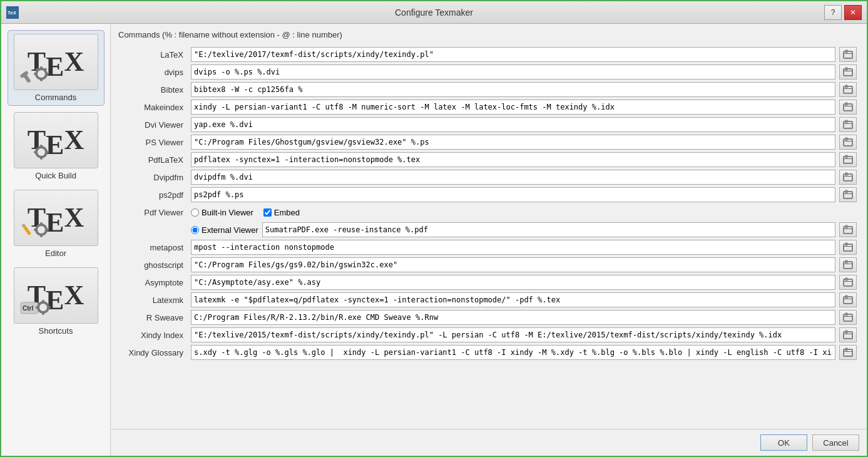  I want to click on input-metapost, so click(513, 247).